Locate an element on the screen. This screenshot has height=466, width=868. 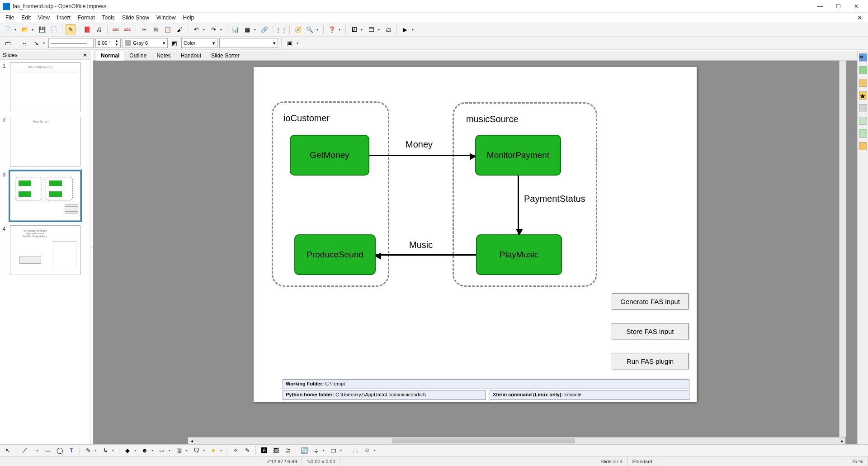
block-arrows-button: ⇨ is located at coordinates (162, 451).